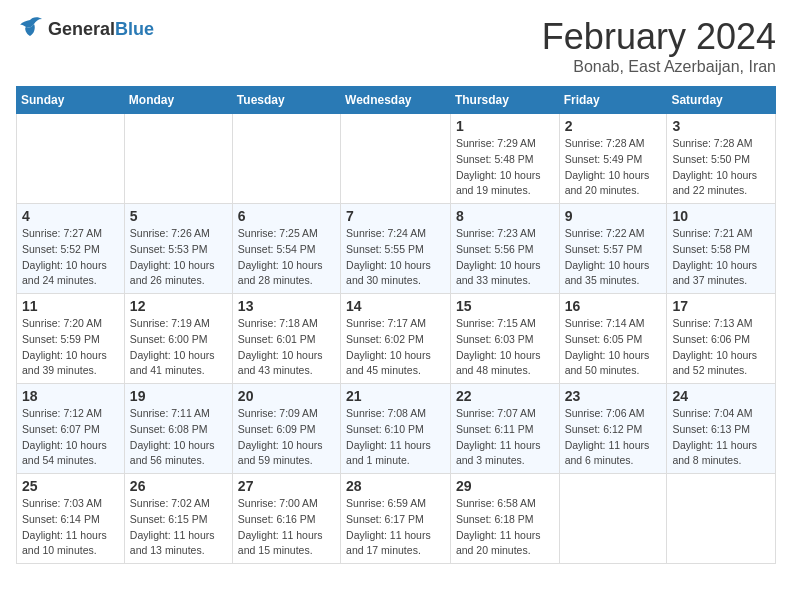 The image size is (792, 612). Describe the element at coordinates (721, 438) in the screenshot. I see `day-info: Sunrise: 7:04 AMSunset: 6:13 PMDaylight:…` at that location.